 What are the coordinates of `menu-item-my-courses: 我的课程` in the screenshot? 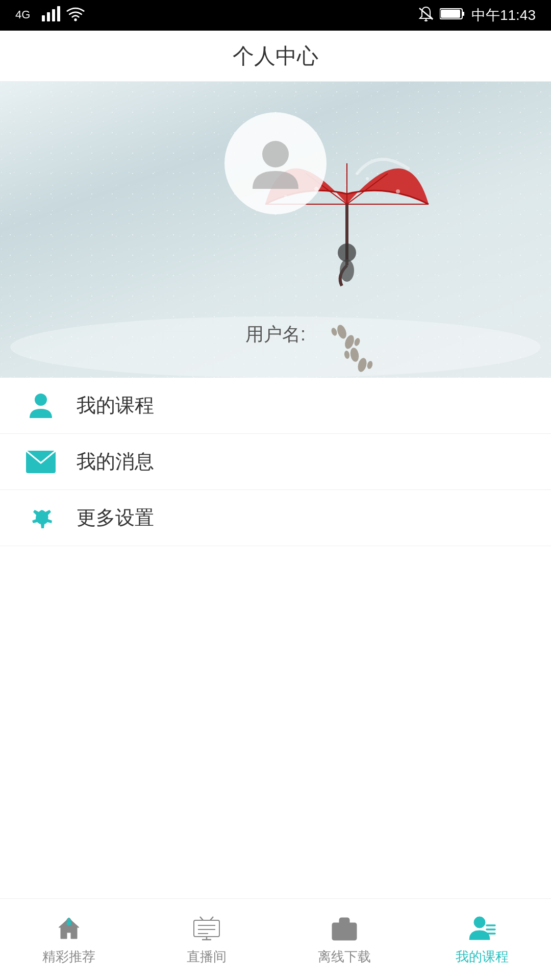 It's located at (276, 406).